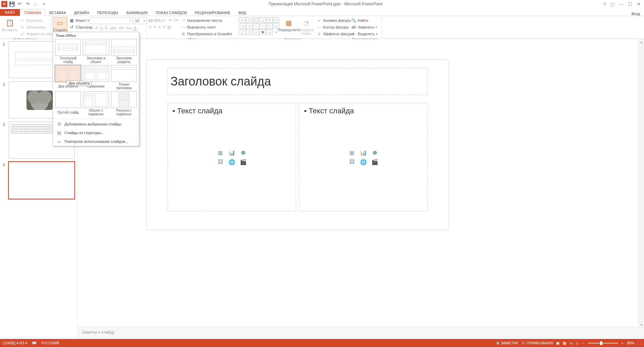 The width and height of the screenshot is (644, 347). Describe the element at coordinates (124, 51) in the screenshot. I see `layout-item-section-header: Заголовок раздела` at that location.